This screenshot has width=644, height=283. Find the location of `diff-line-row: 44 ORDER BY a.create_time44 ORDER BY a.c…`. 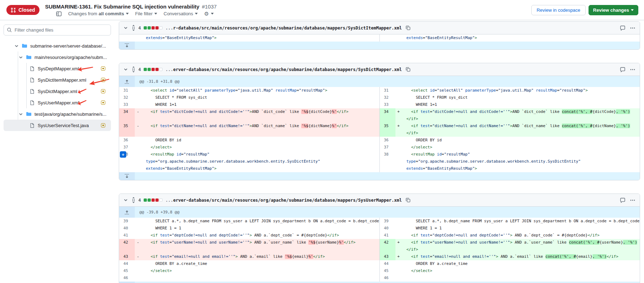

diff-line-row: 44 ORDER BY a.create_time44 ORDER BY a.c… is located at coordinates (379, 264).